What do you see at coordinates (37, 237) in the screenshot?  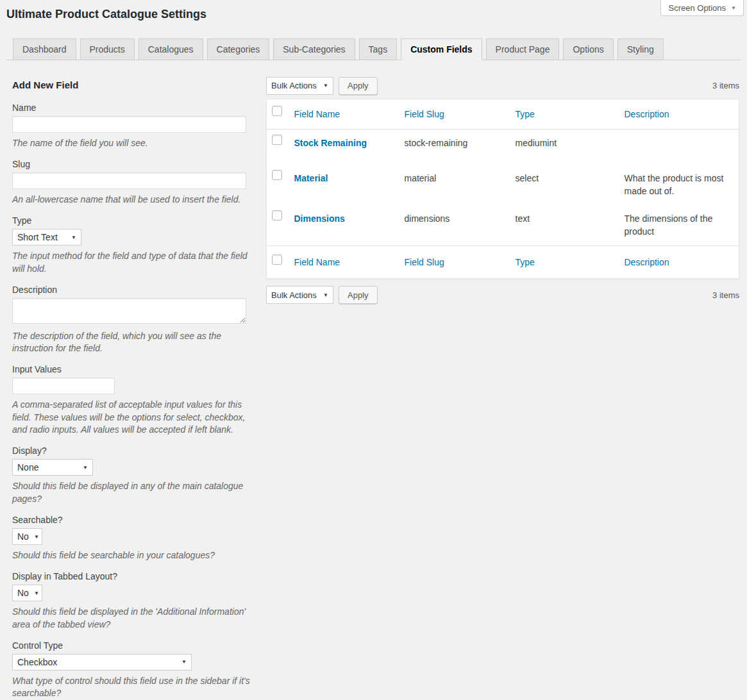 I see `type-select-value: Short Text` at bounding box center [37, 237].